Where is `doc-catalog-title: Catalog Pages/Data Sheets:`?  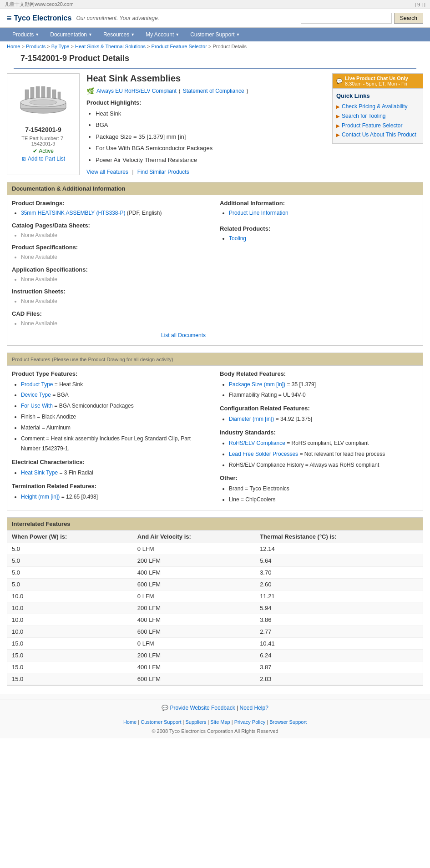
doc-catalog-title: Catalog Pages/Data Sheets: is located at coordinates (111, 226).